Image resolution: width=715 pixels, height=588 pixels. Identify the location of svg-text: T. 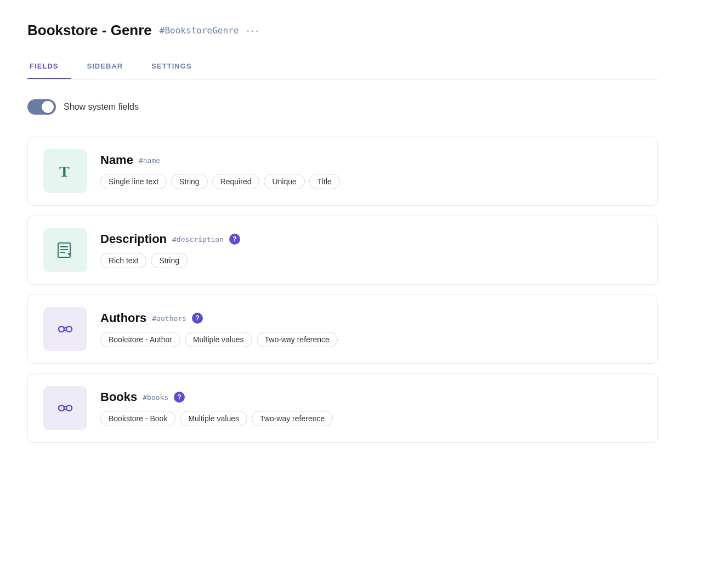
(65, 171).